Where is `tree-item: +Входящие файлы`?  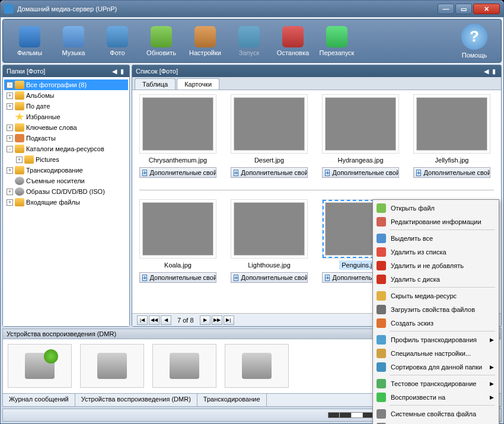
tree-item: +Входящие файлы is located at coordinates (66, 202).